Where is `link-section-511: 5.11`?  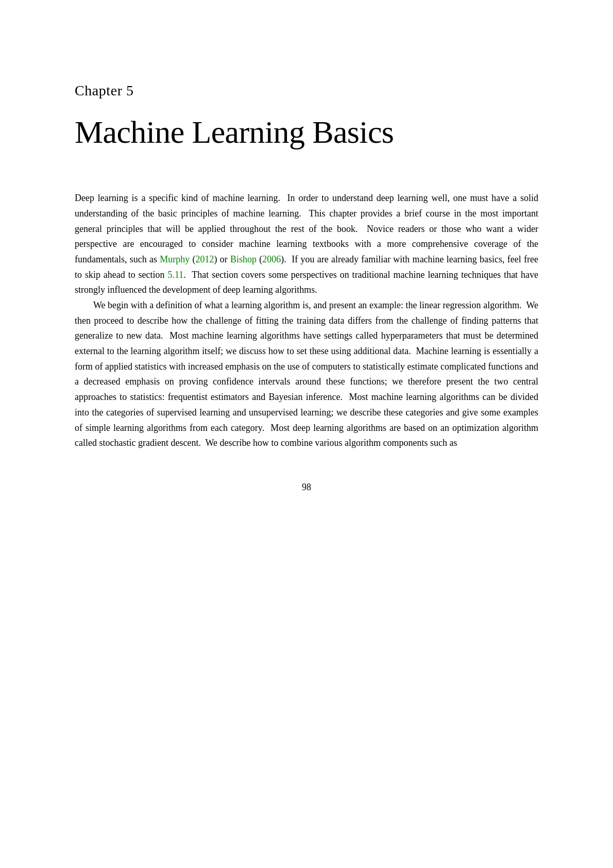
link-section-511: 5.11 is located at coordinates (175, 275).